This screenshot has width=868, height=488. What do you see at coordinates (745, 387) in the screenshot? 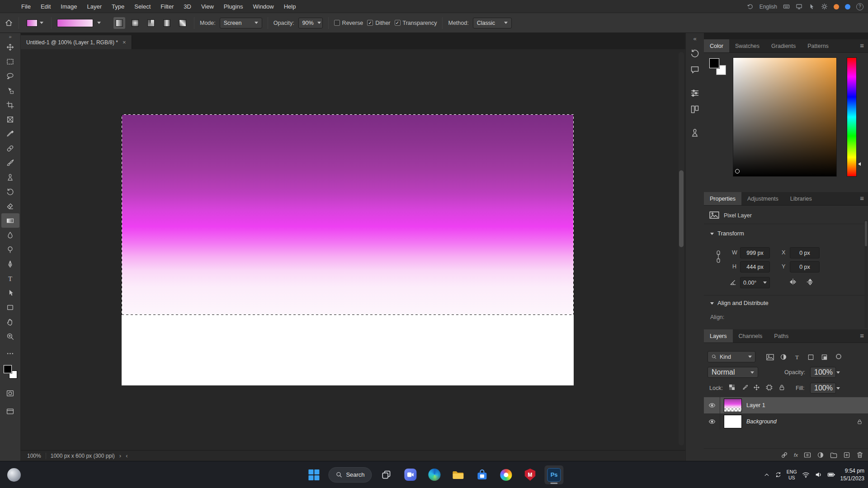
I see `lock-image-pixels-button` at bounding box center [745, 387].